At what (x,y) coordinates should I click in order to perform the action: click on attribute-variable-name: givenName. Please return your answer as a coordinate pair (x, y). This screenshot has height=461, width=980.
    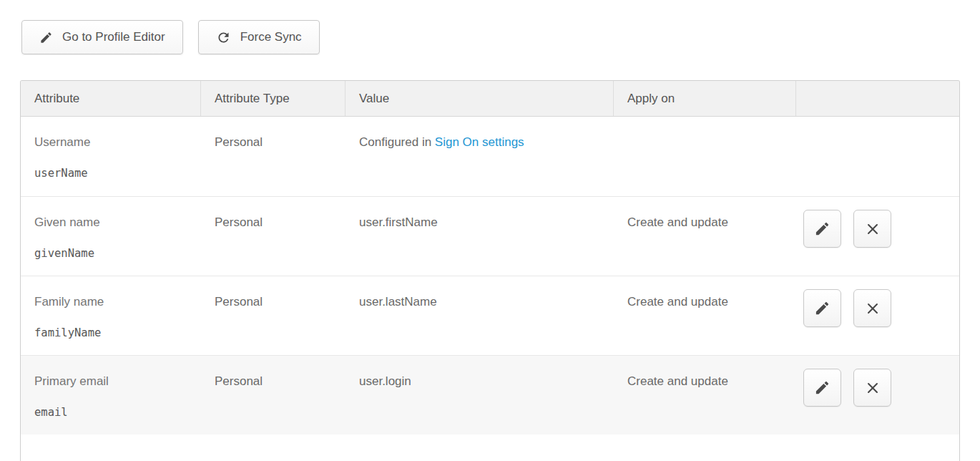
    Looking at the image, I should click on (114, 253).